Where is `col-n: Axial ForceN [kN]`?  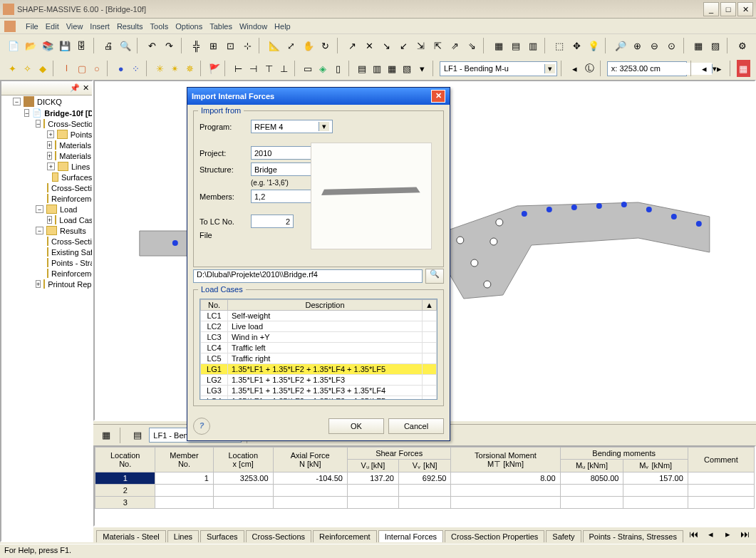 col-n: Axial ForceN [kN] is located at coordinates (310, 460).